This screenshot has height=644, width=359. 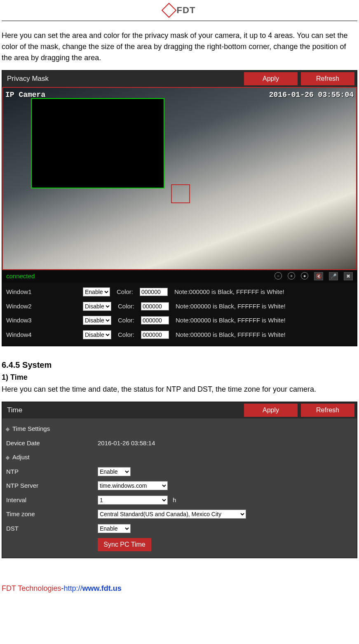 What do you see at coordinates (180, 545) in the screenshot?
I see `sync-row: Sync PC Time` at bounding box center [180, 545].